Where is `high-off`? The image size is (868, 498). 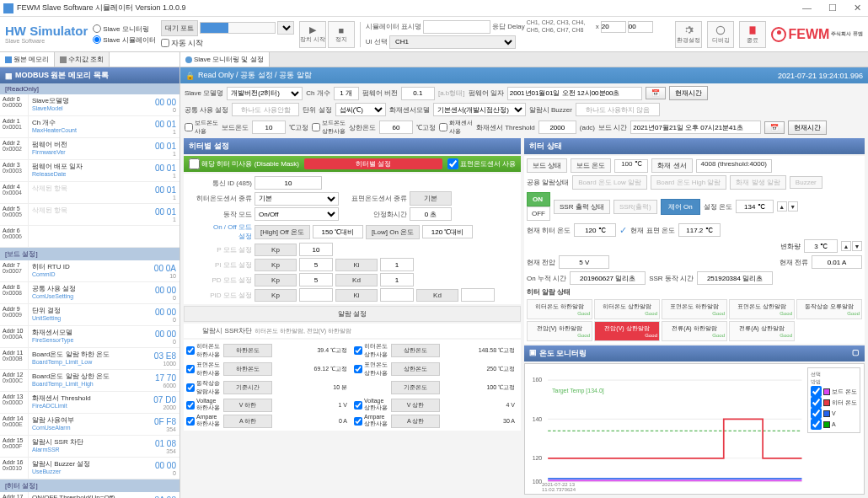 high-off is located at coordinates (338, 232).